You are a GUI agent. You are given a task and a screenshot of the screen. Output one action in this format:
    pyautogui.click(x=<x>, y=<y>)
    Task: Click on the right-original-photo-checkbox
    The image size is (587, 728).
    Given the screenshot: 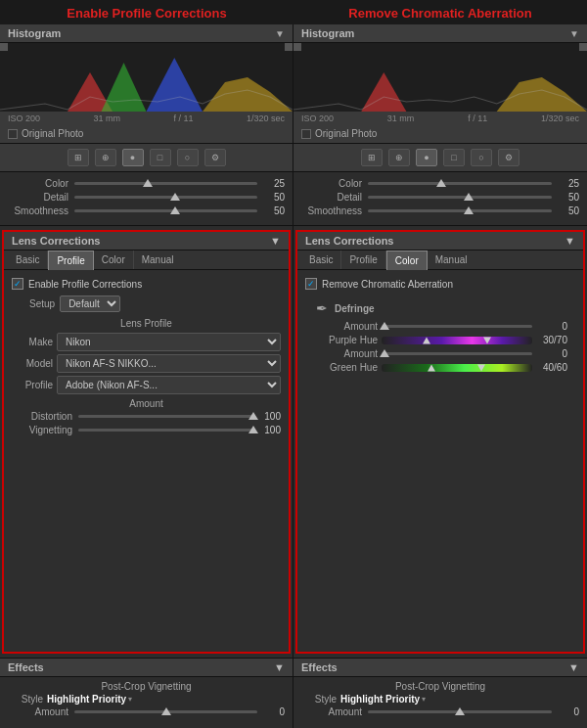 What is the action you would take?
    pyautogui.click(x=306, y=134)
    